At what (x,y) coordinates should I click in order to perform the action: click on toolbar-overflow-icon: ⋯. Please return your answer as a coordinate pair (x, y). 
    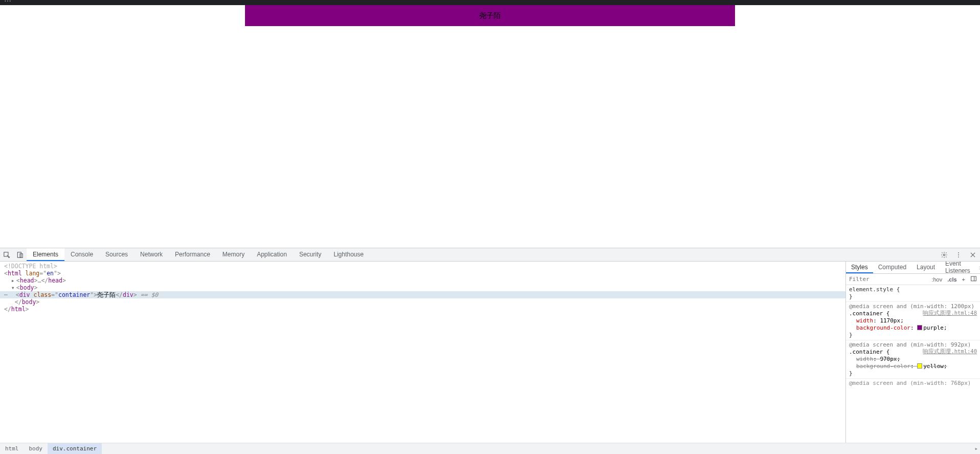
    Looking at the image, I should click on (8, 3).